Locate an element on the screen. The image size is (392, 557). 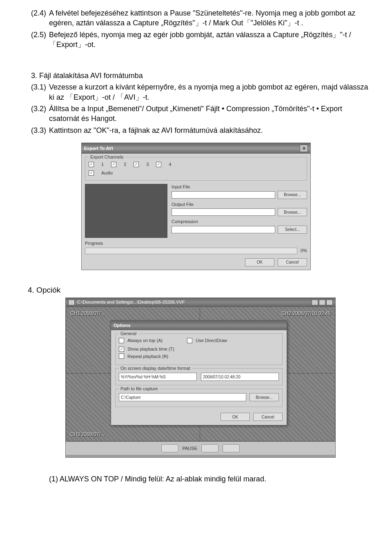
label-ch3: 3 is located at coordinates (147, 164).